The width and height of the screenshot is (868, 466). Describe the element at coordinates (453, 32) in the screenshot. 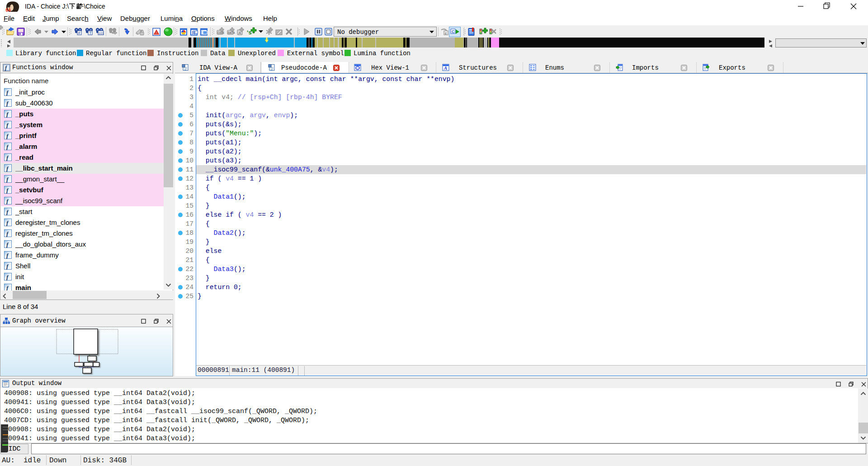

I see `svg-text: C` at that location.